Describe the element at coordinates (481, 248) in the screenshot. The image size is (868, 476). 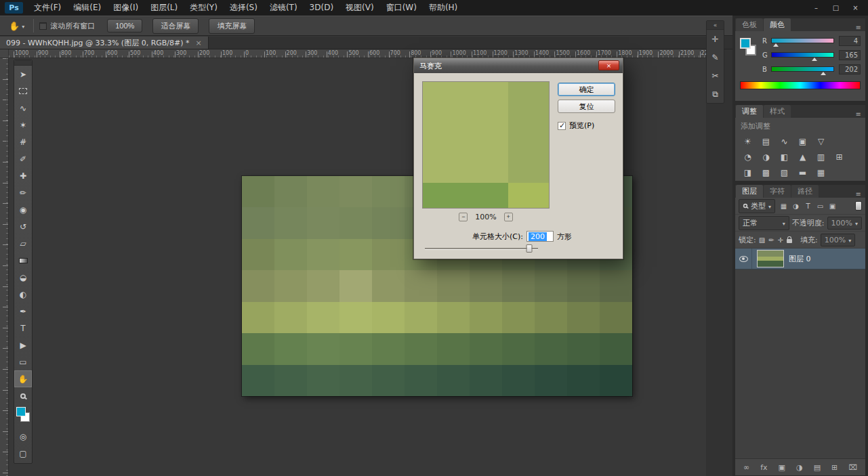
I see `cell-size-slider` at that location.